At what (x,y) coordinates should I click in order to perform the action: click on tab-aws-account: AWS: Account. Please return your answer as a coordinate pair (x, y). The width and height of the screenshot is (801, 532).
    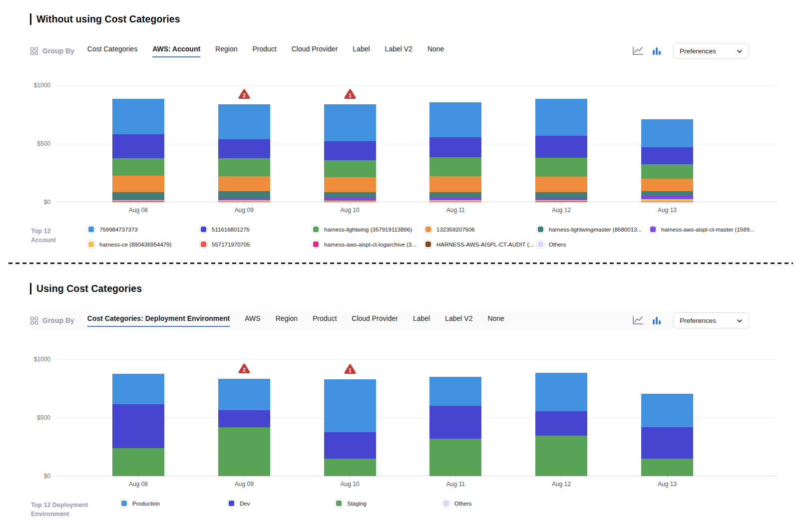
    Looking at the image, I should click on (176, 51).